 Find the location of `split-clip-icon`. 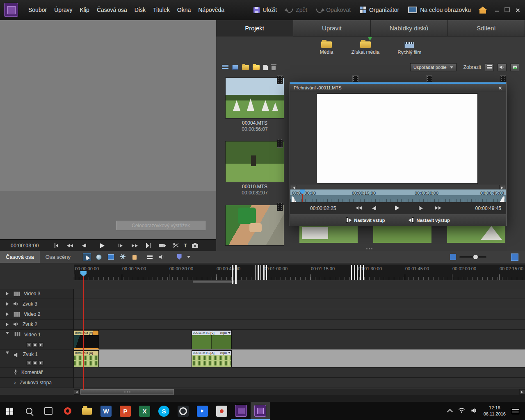

split-clip-icon is located at coordinates (176, 246).